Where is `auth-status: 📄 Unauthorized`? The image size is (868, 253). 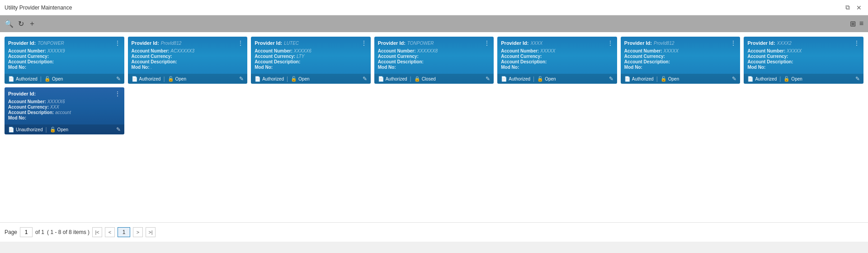
auth-status: 📄 Unauthorized is located at coordinates (25, 129).